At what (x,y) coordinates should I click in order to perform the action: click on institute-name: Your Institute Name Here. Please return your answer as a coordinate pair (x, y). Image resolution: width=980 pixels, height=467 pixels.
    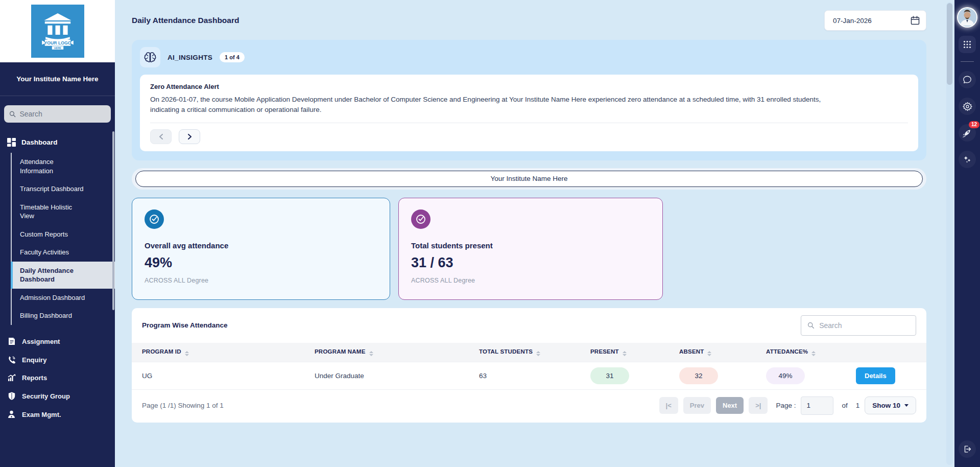
    Looking at the image, I should click on (57, 79).